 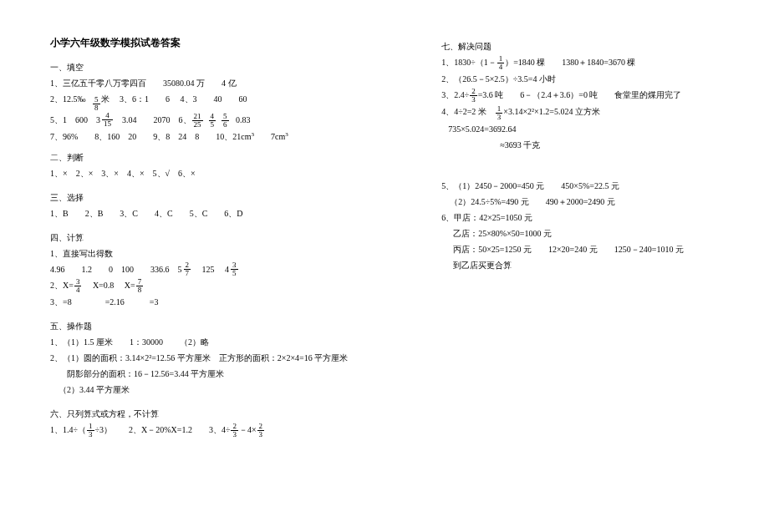 I want to click on s7-l1: 1、1830÷（1－14）=1840 棵 1380＋1840=3670 棵, so click(x=580, y=63).